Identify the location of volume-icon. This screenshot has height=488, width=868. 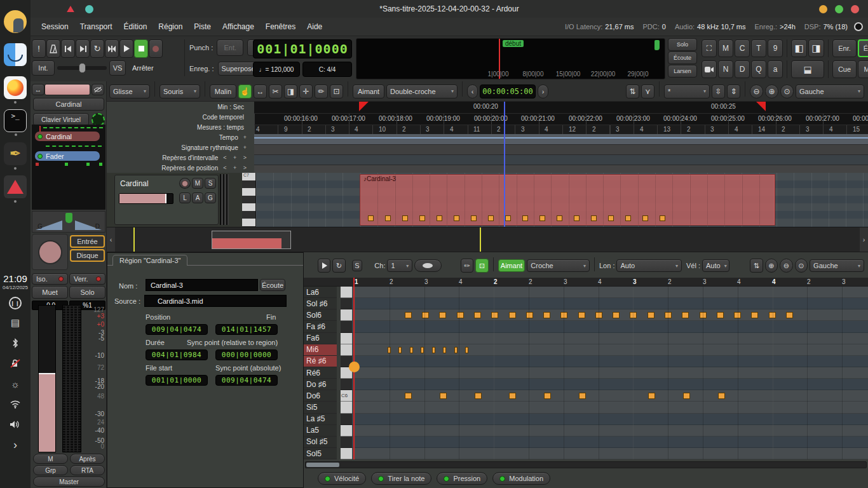
(15, 424).